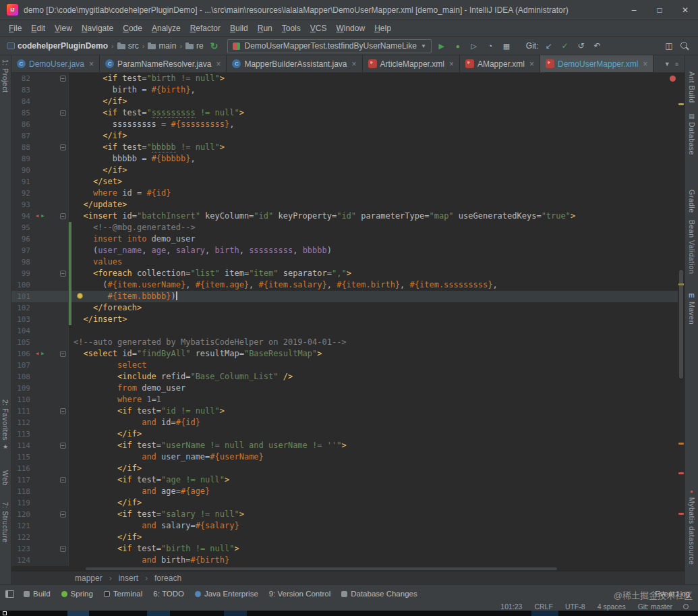  What do you see at coordinates (681, 320) in the screenshot?
I see `vertical-scrollbar` at bounding box center [681, 320].